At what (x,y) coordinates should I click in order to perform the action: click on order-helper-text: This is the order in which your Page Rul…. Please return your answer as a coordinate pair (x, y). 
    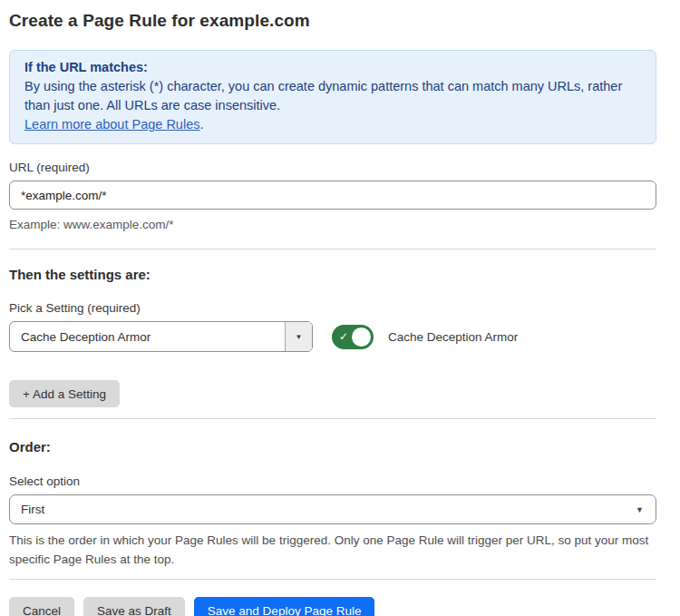
    Looking at the image, I should click on (333, 550).